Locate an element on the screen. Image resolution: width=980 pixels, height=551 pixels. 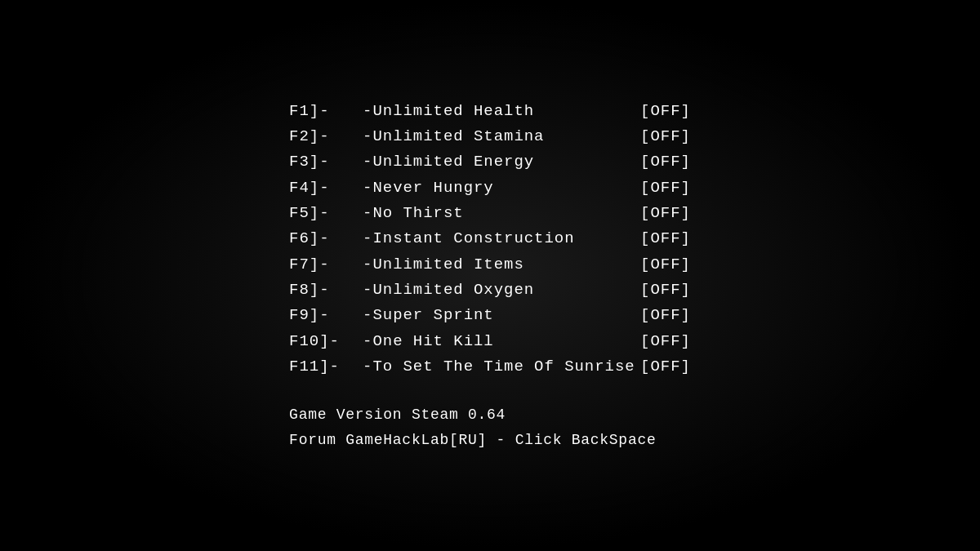
cheat-name: -Unlimited Energy is located at coordinates (501, 162).